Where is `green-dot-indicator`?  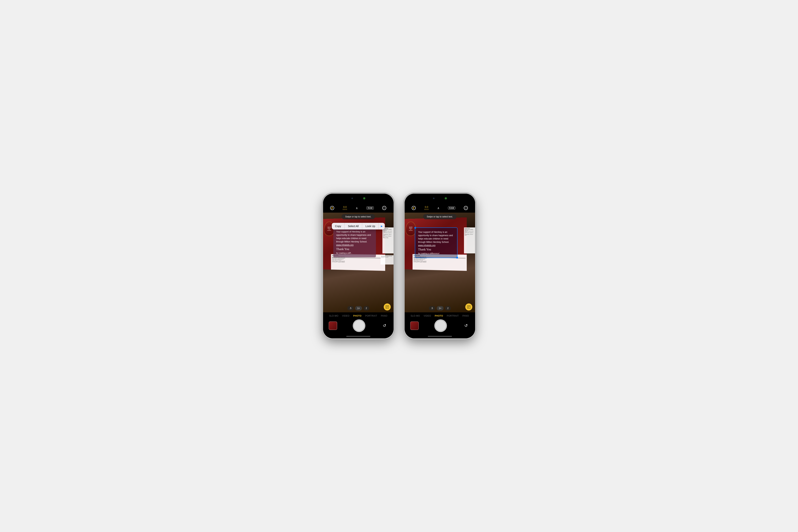 green-dot-indicator is located at coordinates (364, 198).